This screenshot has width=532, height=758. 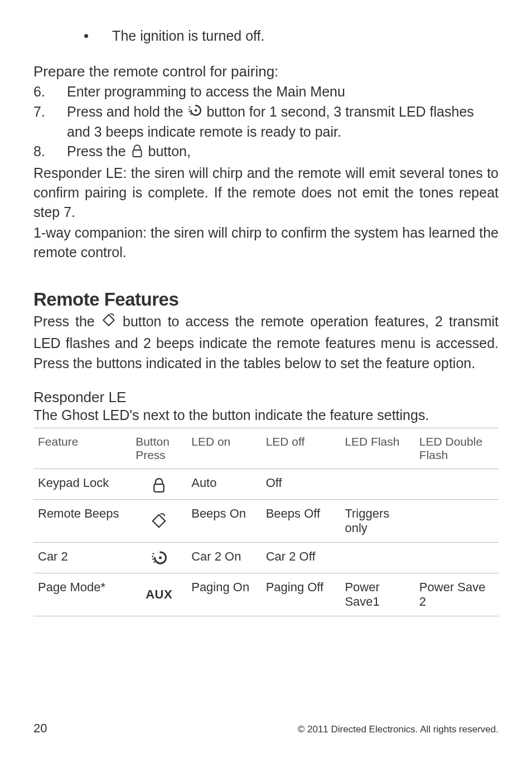 What do you see at coordinates (377, 595) in the screenshot?
I see `cell-flash: Power Save1` at bounding box center [377, 595].